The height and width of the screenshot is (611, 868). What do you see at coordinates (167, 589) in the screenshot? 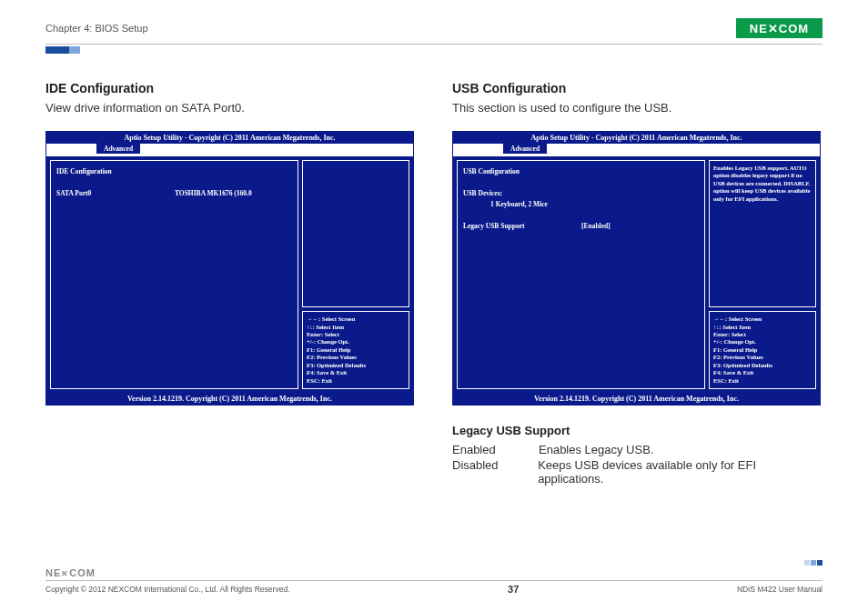
I see `footer-copyright: Copyright © 2012 NEXCOM International Co…` at bounding box center [167, 589].